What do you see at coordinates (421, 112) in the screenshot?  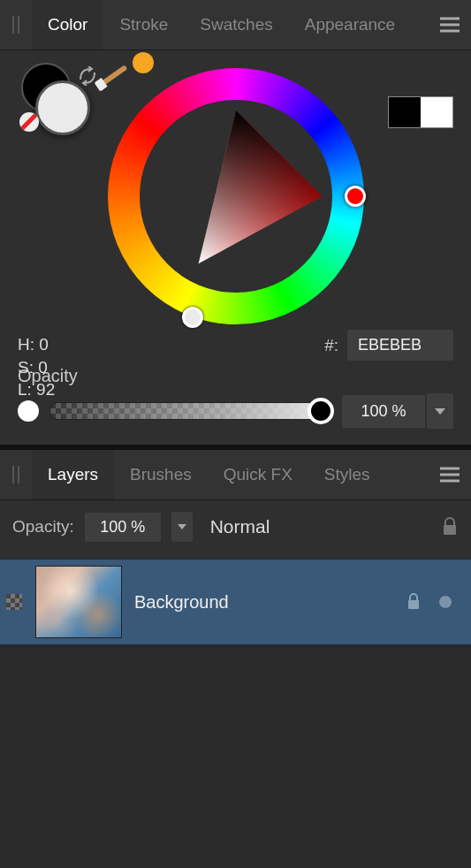 I see `default-bw-swatch` at bounding box center [421, 112].